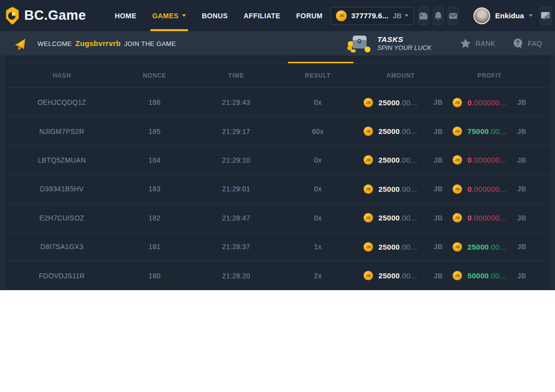 This screenshot has width=555, height=392. What do you see at coordinates (62, 218) in the screenshot?
I see `cell-hash: E2H7CUISOZ` at bounding box center [62, 218].